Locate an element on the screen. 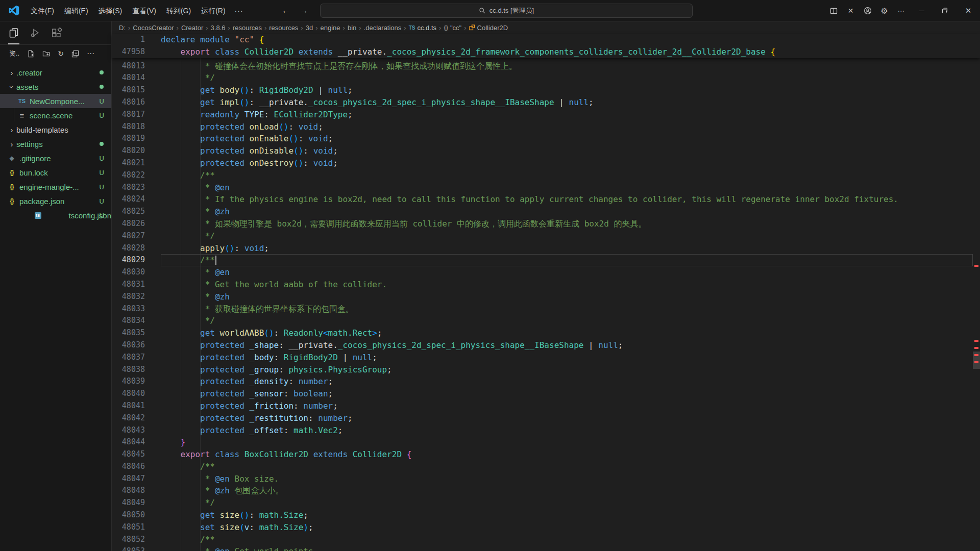 Image resolution: width=980 pixels, height=551 pixels. tree-item: ›assets is located at coordinates (56, 87).